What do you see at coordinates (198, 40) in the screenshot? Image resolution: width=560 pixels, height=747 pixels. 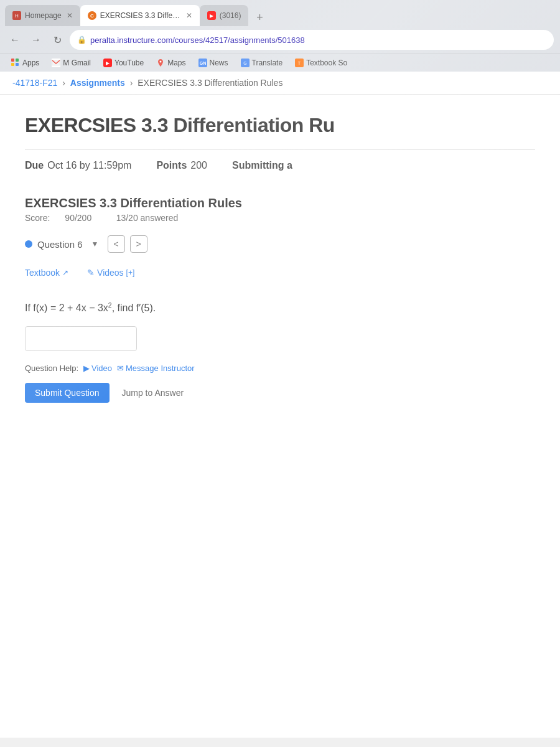 I see `url-display: peralta.instructure.com/courses/42517/as…` at bounding box center [198, 40].